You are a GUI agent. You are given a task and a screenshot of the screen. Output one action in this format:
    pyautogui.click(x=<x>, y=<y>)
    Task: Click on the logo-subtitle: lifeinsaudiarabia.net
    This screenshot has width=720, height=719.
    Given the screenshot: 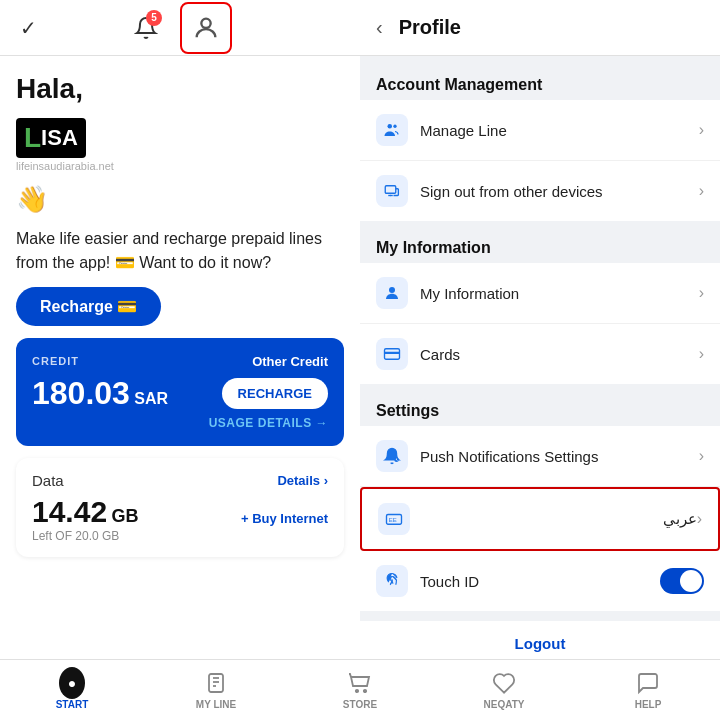 What is the action you would take?
    pyautogui.click(x=180, y=166)
    